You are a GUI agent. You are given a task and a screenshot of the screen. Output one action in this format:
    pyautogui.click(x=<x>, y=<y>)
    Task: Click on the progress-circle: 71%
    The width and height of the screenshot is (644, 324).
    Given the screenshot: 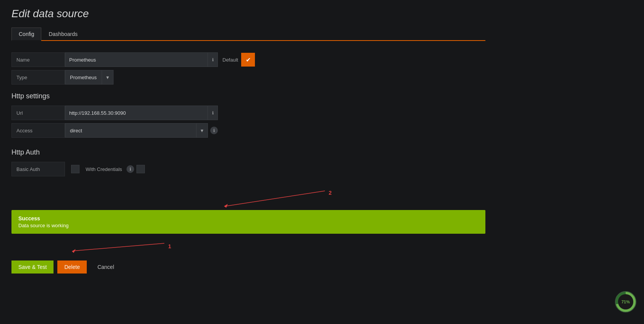 What is the action you would take?
    pyautogui.click(x=626, y=302)
    